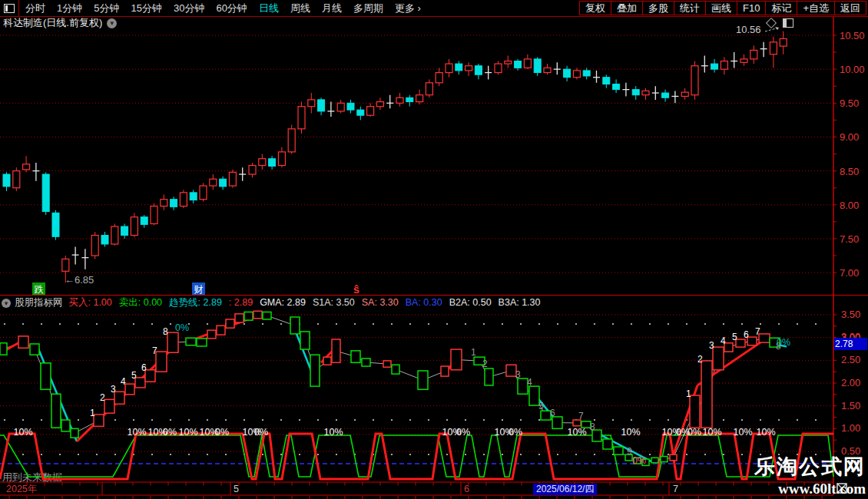  I want to click on step-number: 9, so click(630, 451).